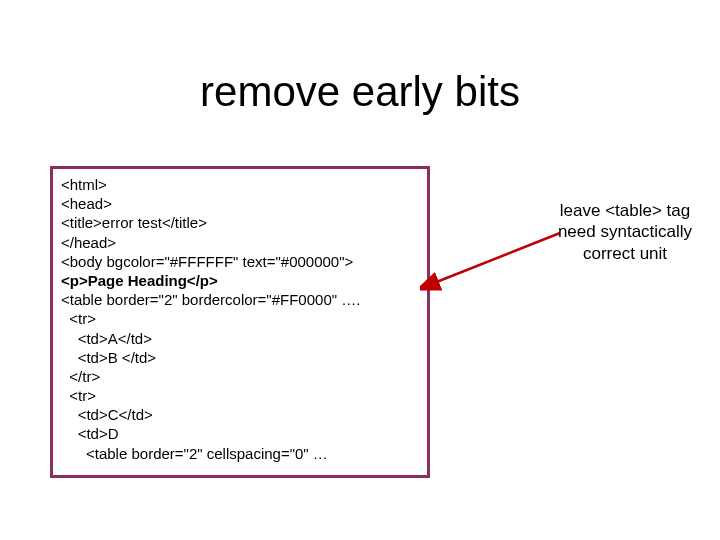 The image size is (720, 540). What do you see at coordinates (625, 210) in the screenshot?
I see `annotation-line: leave <table> tag` at bounding box center [625, 210].